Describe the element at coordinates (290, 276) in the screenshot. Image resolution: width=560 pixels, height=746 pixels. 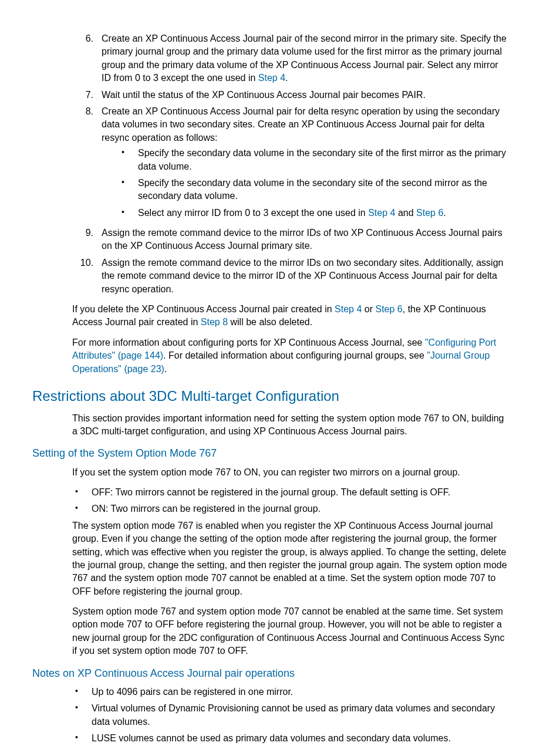
I see `step-10: 10. Assign the remote command device to …` at that location.